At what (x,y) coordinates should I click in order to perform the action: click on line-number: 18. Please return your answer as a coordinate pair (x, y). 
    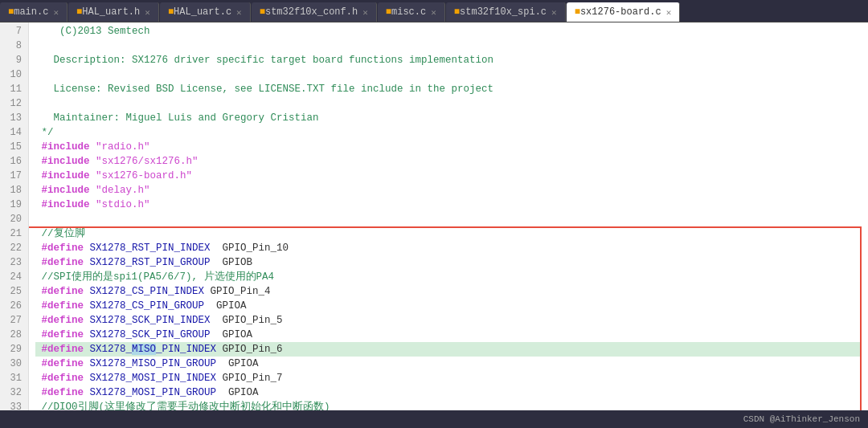
    Looking at the image, I should click on (14, 190).